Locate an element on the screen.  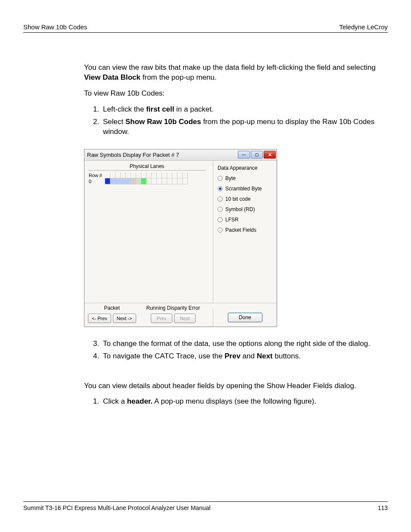
outro-steps: Click a header. A pop-up menu displays (… is located at coordinates (243, 401).